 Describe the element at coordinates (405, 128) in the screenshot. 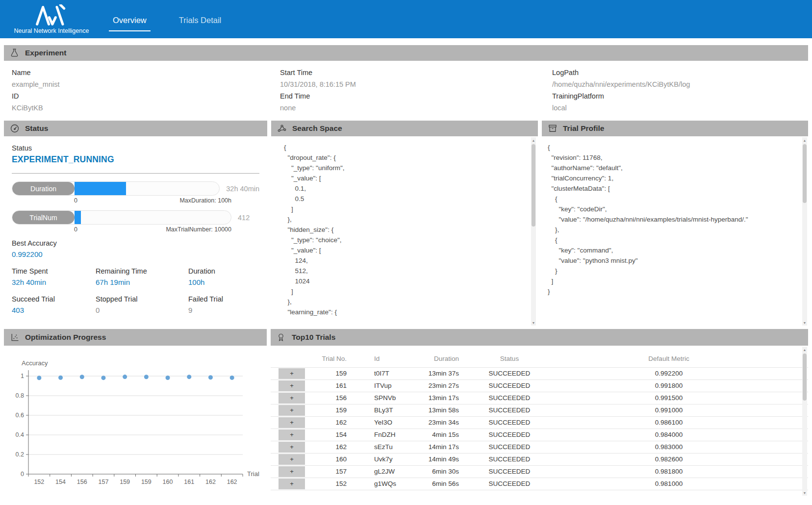

I see `search-space-section-header: Search Space` at that location.